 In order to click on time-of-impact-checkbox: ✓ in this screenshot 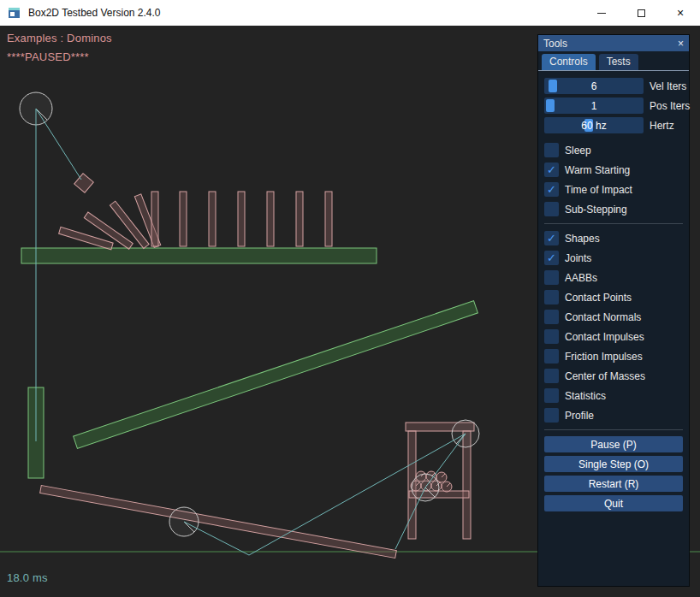, I will do `click(551, 190)`.